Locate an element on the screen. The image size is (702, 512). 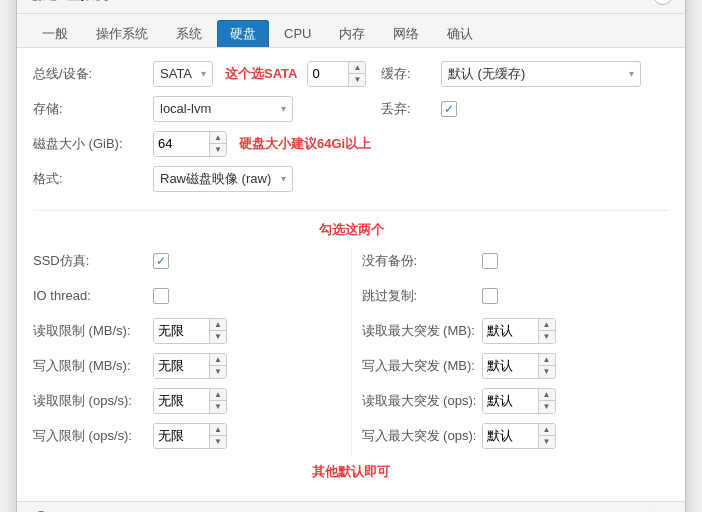
discard-checkbox is located at coordinates (449, 109).